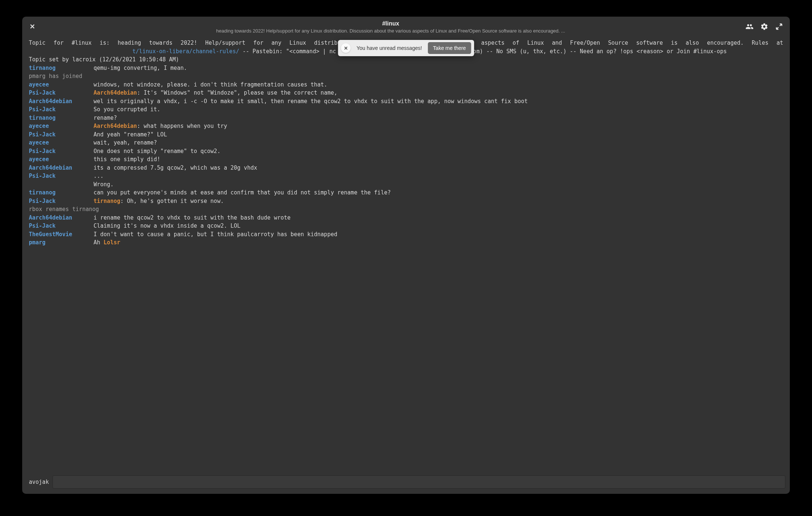  Describe the element at coordinates (406, 85) in the screenshot. I see `message-row: ayeceewindows, not windoze, please. i do…` at that location.